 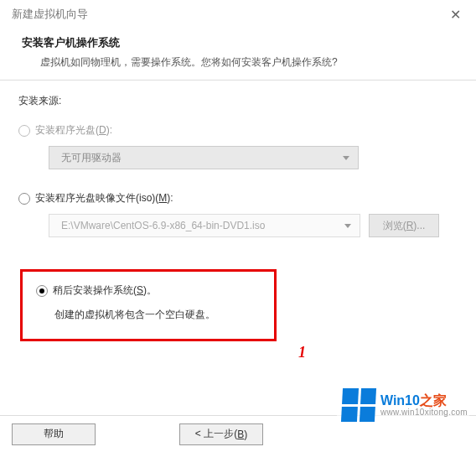 I want to click on watermark-url: www.win10xitong.com, so click(x=424, y=413).